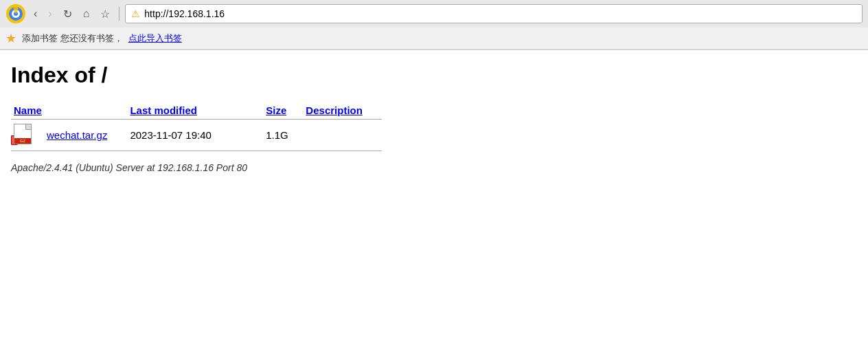 The width and height of the screenshot is (868, 356). I want to click on file-table: Name Last modified Size Description GZ, so click(196, 126).